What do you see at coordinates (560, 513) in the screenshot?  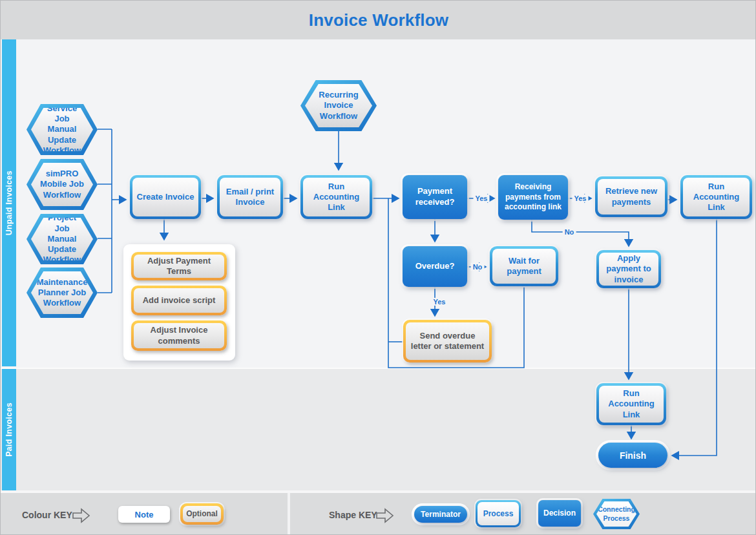 I see `legend-decision-sample: Decision` at bounding box center [560, 513].